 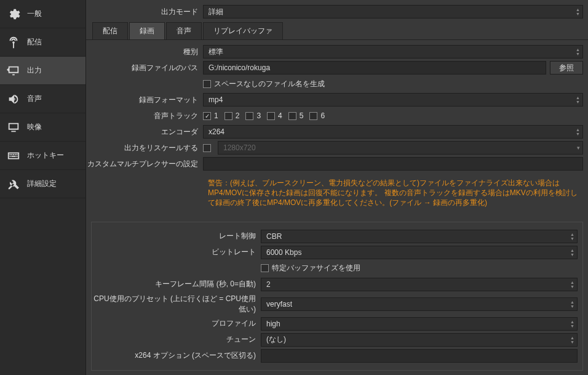 What do you see at coordinates (176, 340) in the screenshot?
I see `tune-label: チューン` at bounding box center [176, 340].